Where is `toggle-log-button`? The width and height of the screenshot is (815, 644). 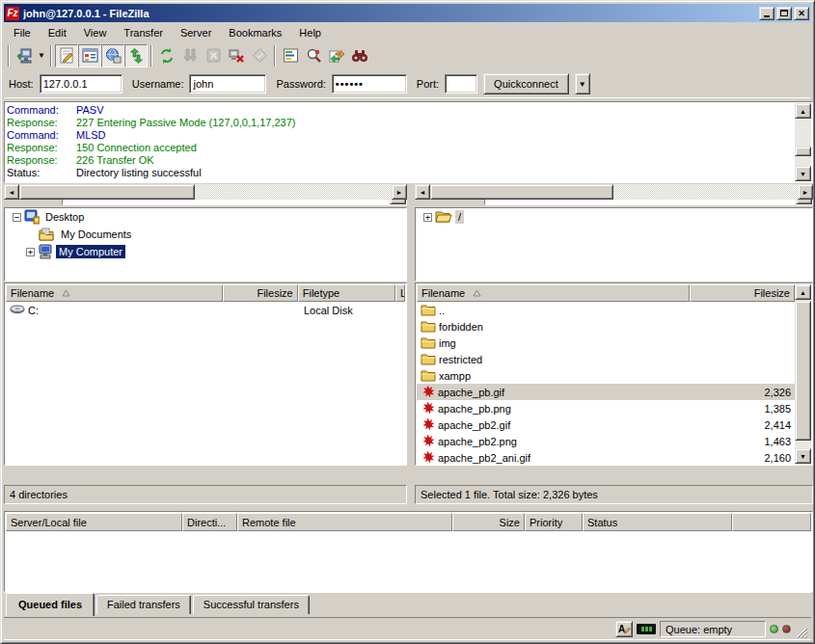
toggle-log-button is located at coordinates (67, 56).